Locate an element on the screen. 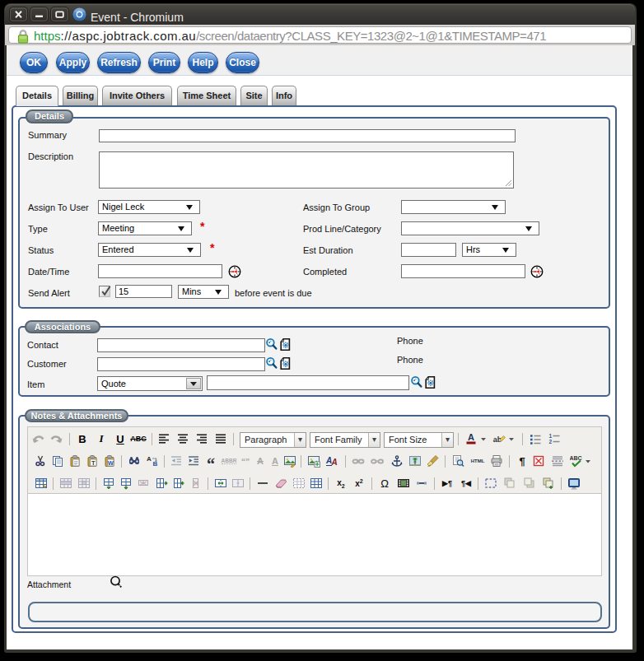 The width and height of the screenshot is (644, 661). svg-text: T is located at coordinates (94, 463).